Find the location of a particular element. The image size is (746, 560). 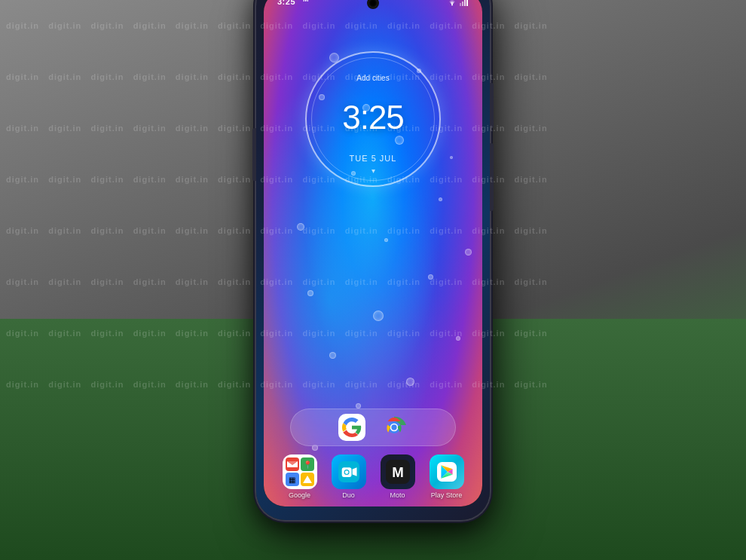

moto-icon: M is located at coordinates (398, 472).